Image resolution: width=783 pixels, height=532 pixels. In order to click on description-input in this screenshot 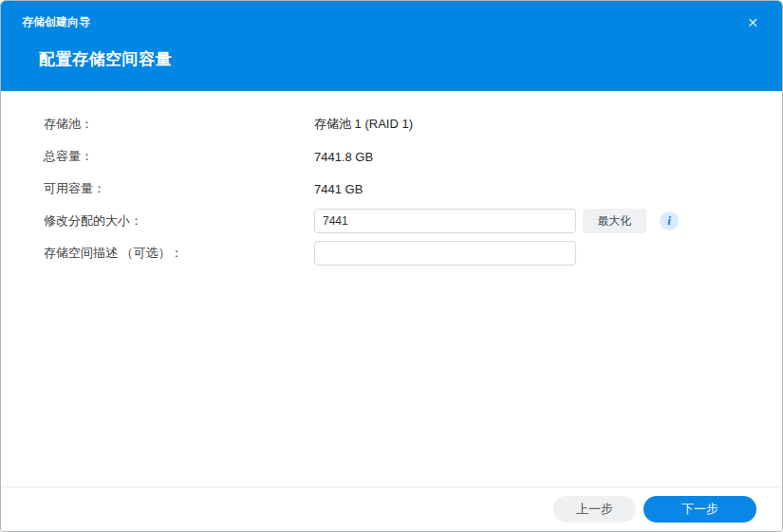, I will do `click(445, 253)`.